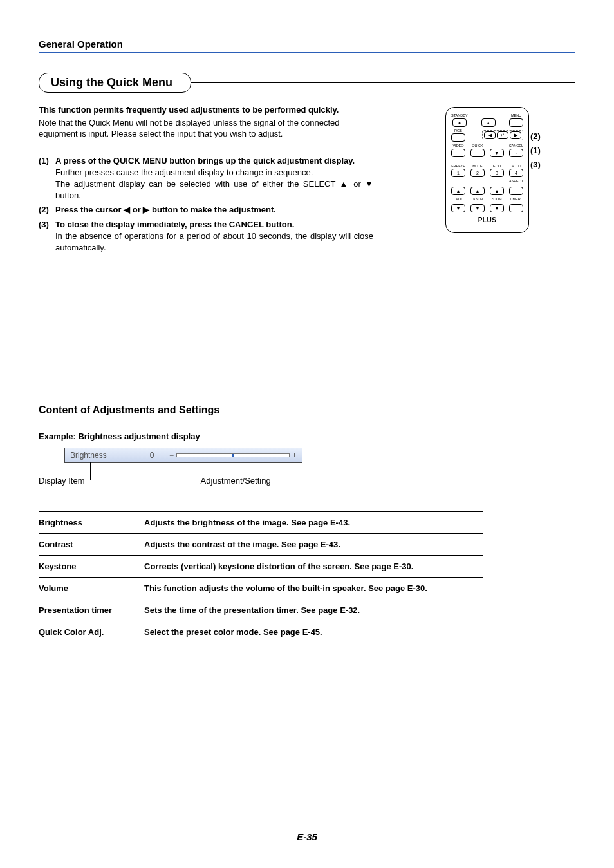 The image size is (614, 868). I want to click on remote-btn-2: 2, so click(478, 173).